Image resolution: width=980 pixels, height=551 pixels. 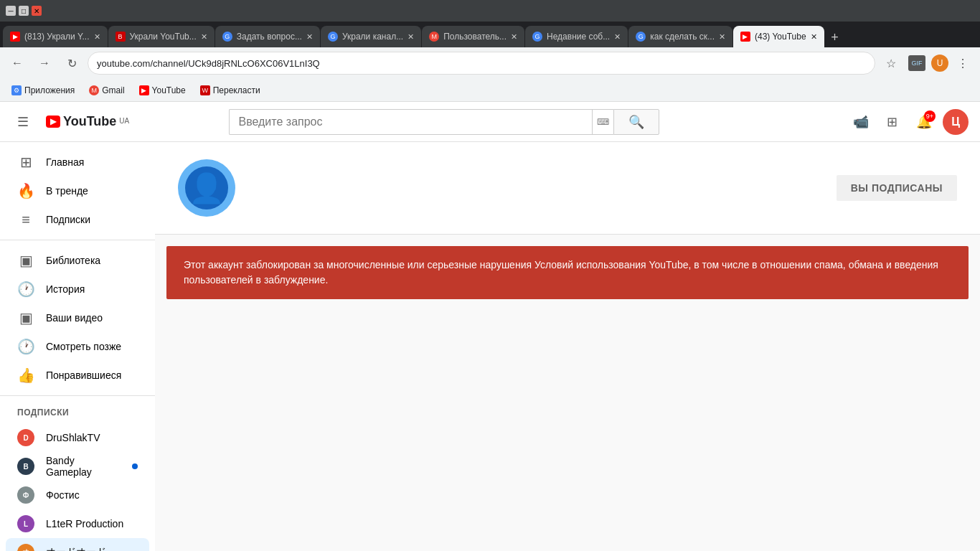 I want to click on create-video-button: 📹, so click(x=861, y=122).